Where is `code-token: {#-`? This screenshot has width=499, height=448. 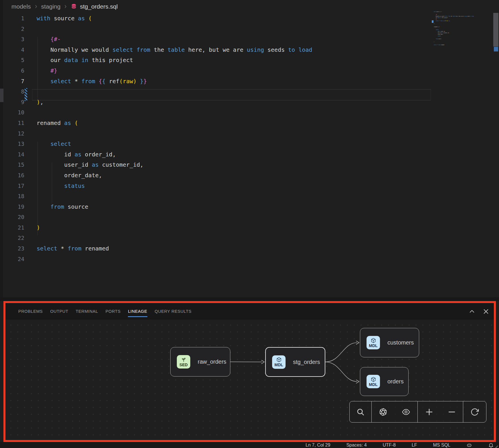 code-token: {#- is located at coordinates (437, 14).